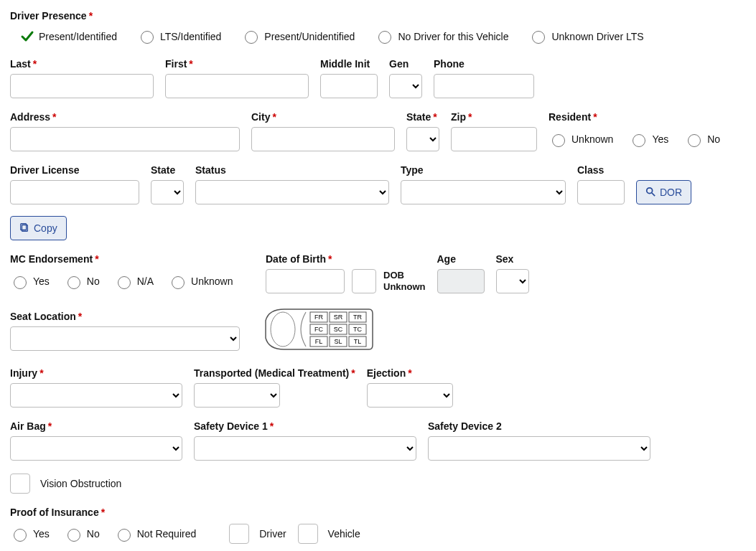 The image size is (756, 551). What do you see at coordinates (308, 534) in the screenshot?
I see `vehicle-checkbox` at bounding box center [308, 534].